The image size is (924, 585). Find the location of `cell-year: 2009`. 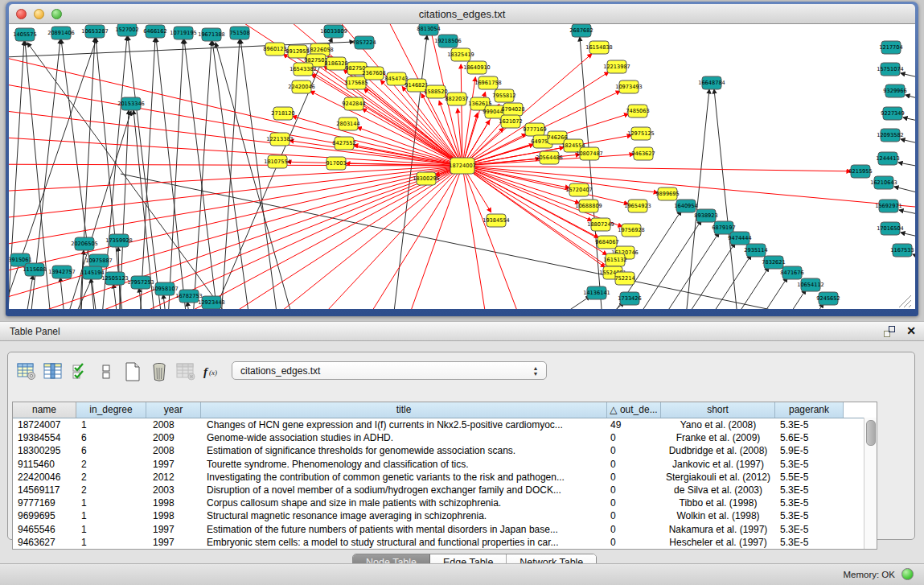

cell-year: 2009 is located at coordinates (174, 438).